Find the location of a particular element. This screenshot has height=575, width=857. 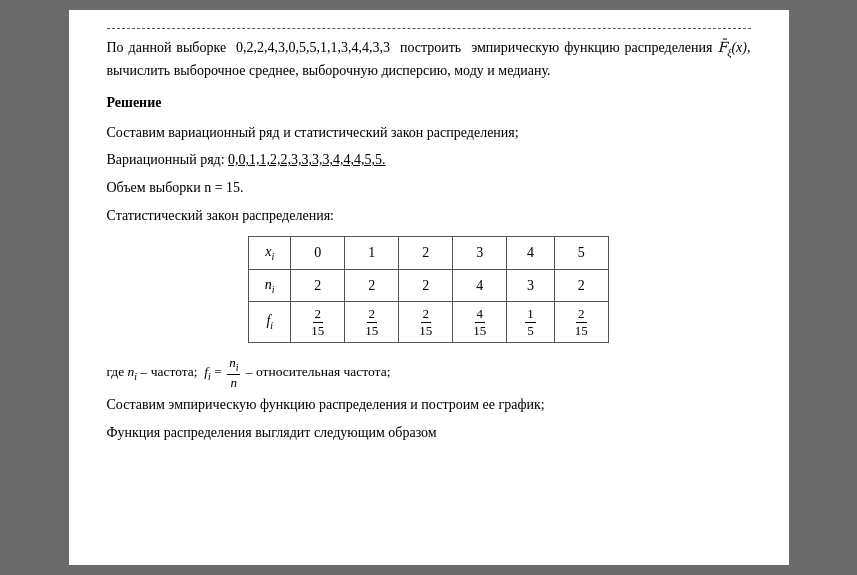

footer-frac-num: ni is located at coordinates (234, 365).